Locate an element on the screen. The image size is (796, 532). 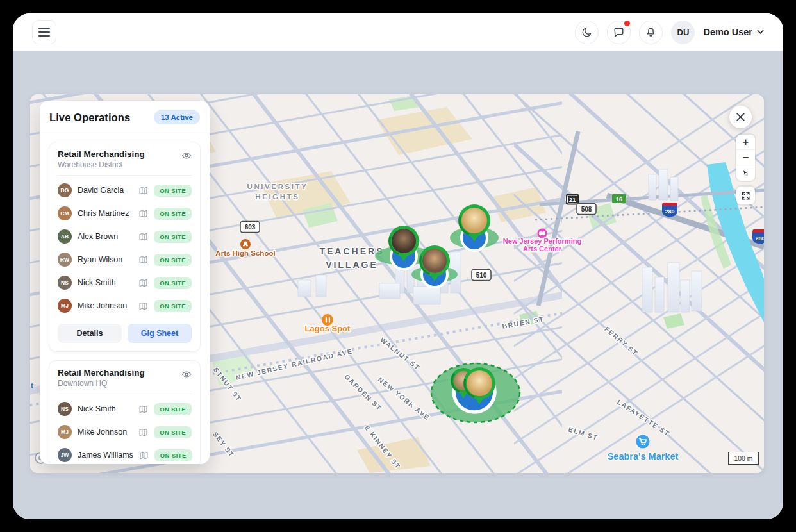
unread-indicator is located at coordinates (627, 23).